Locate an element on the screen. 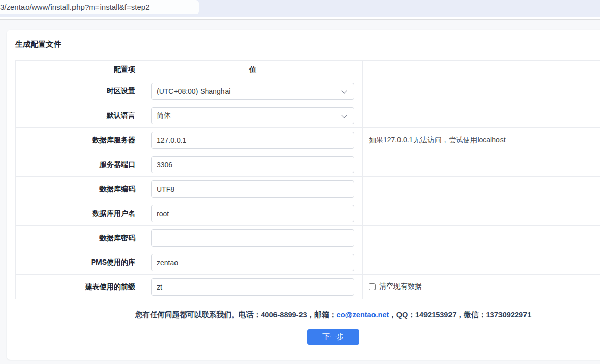 The height and width of the screenshot is (364, 600). timezone-select: (UTC+08:00) Shanghai is located at coordinates (253, 91).